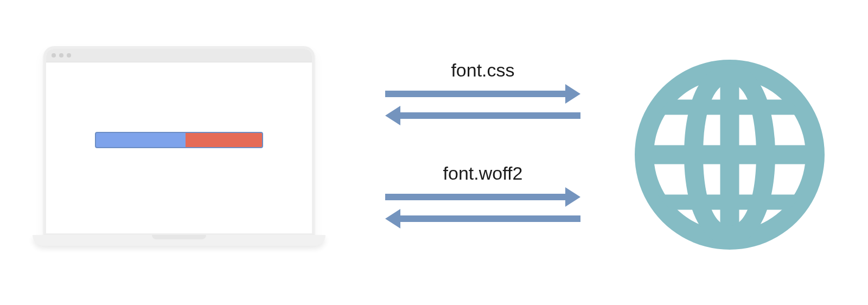  What do you see at coordinates (224, 140) in the screenshot?
I see `progress-fill` at bounding box center [224, 140].